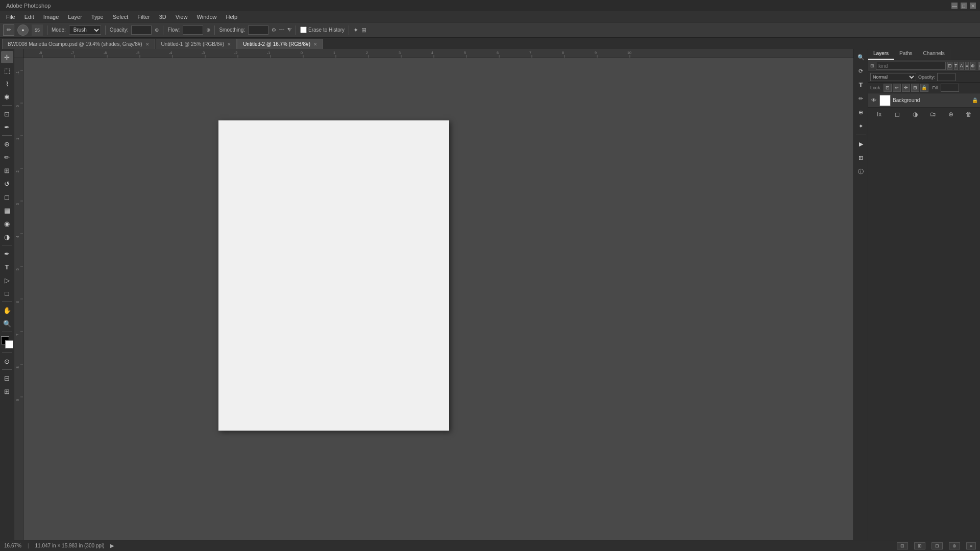 This screenshot has height=551, width=980. I want to click on type-tool: T, so click(7, 267).